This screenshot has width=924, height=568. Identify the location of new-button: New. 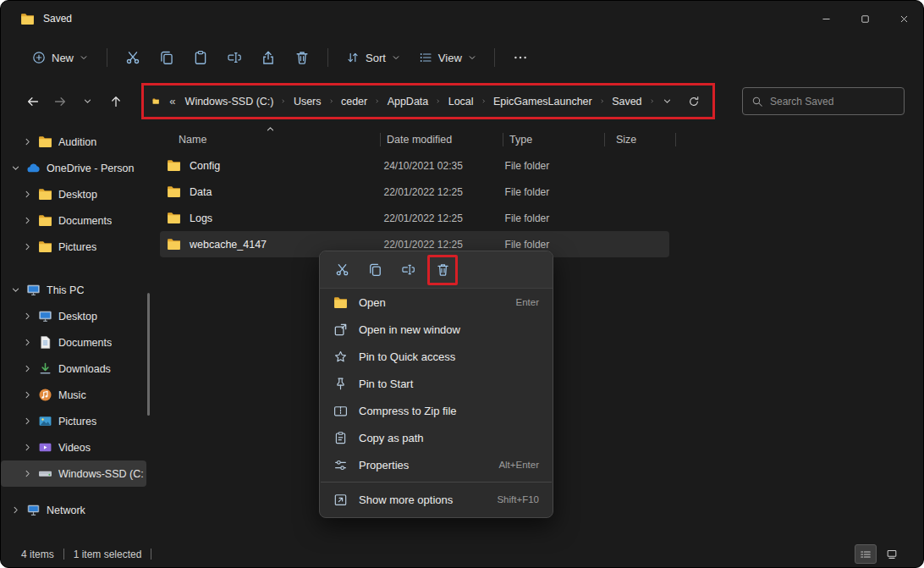
(60, 58).